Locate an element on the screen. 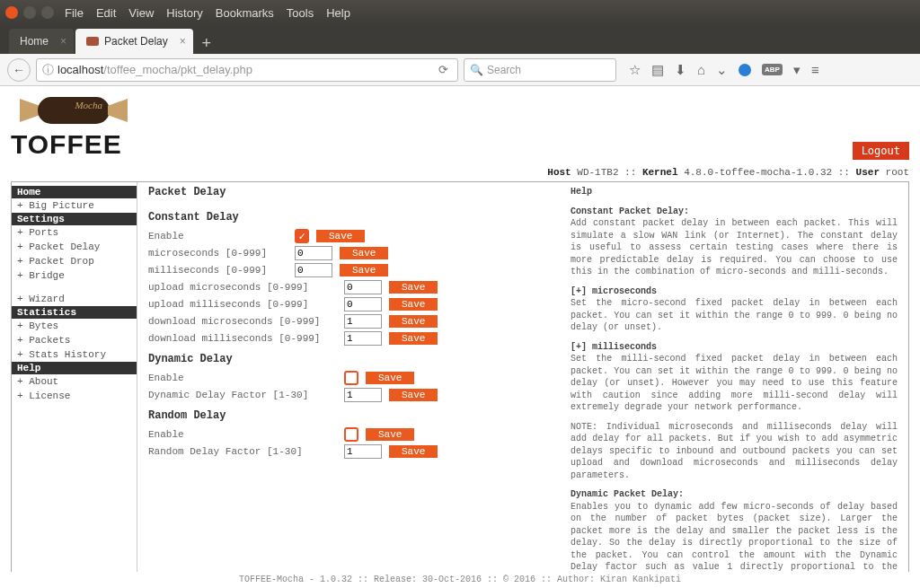  titlebar: File Edit View History Bookmarks Tools H… is located at coordinates (460, 13).